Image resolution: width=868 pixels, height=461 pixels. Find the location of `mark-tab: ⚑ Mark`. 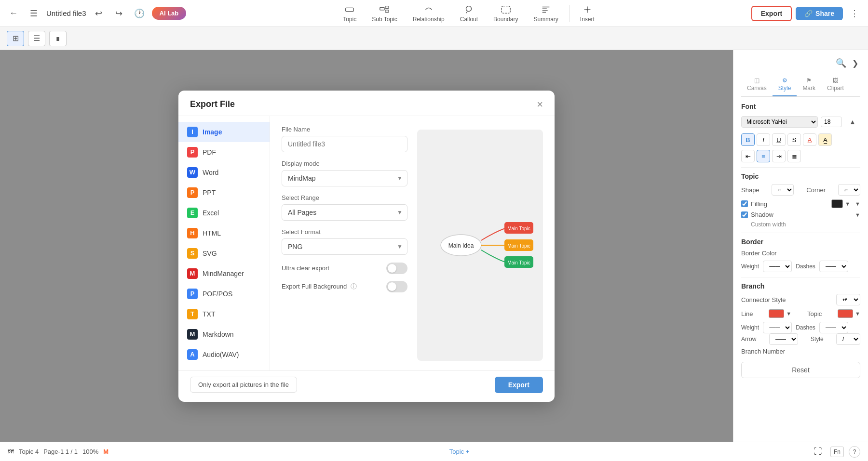

mark-tab: ⚑ Mark is located at coordinates (809, 85).